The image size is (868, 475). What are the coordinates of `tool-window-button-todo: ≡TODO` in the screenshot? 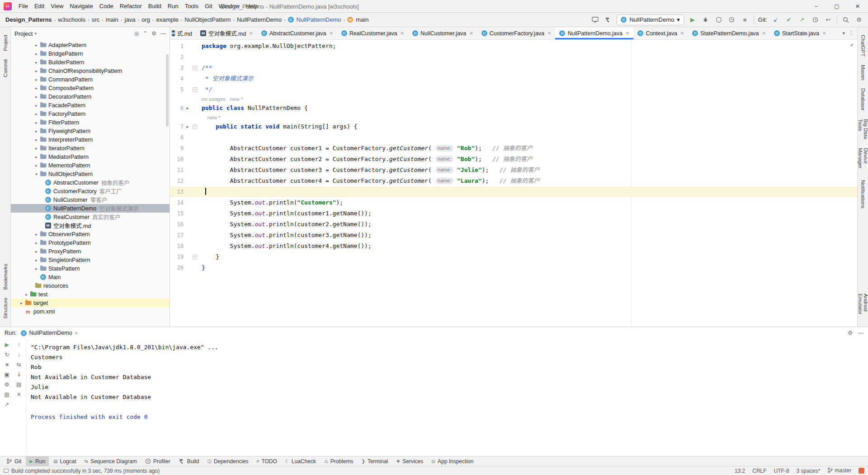 It's located at (267, 461).